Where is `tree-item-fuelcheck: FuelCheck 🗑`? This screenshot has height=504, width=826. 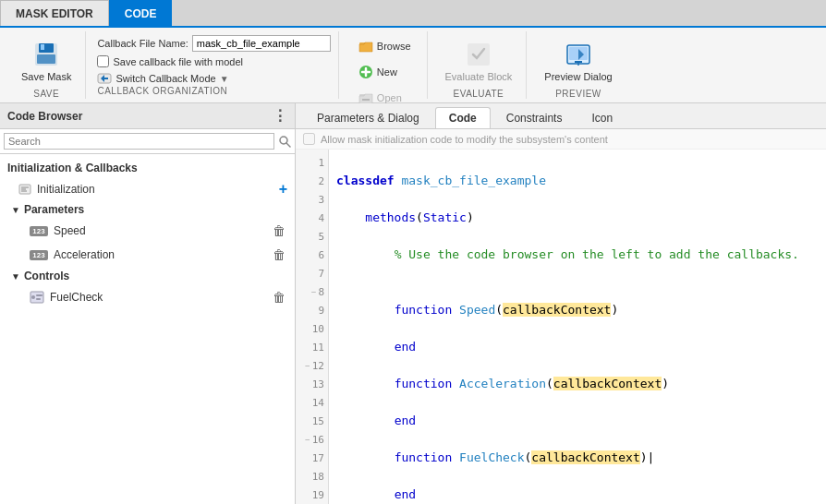
tree-item-fuelcheck: FuelCheck 🗑 is located at coordinates (148, 297).